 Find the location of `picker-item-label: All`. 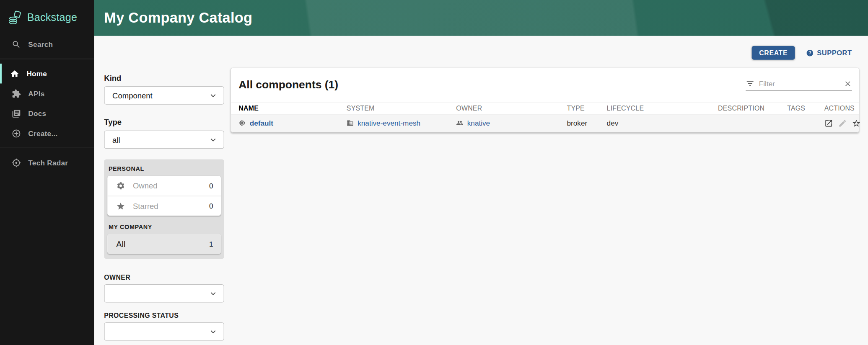

picker-item-label: All is located at coordinates (163, 244).